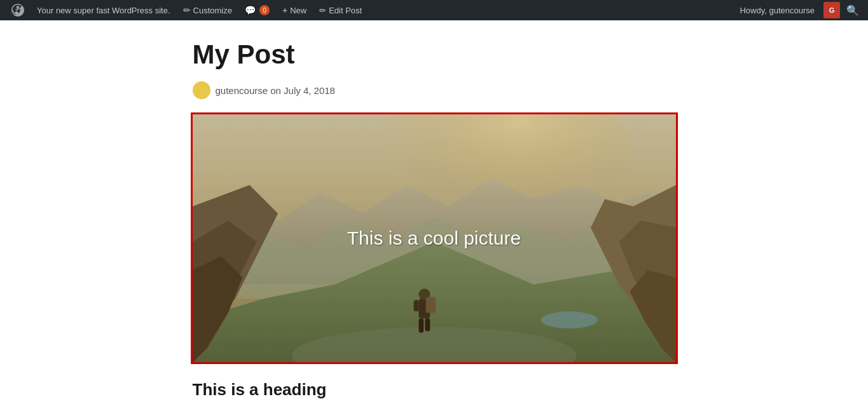 This screenshot has height=399, width=868. Describe the element at coordinates (341, 10) in the screenshot. I see `edit-post-button: ✏ Edit Post` at that location.